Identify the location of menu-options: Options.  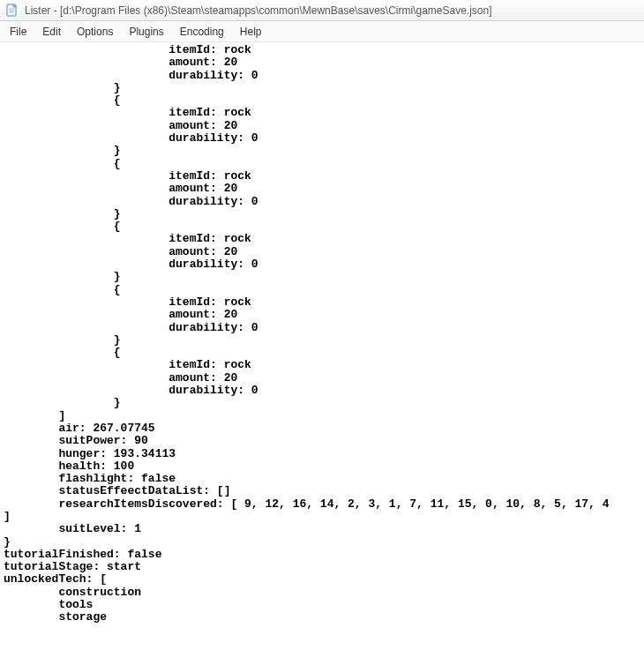
(95, 32).